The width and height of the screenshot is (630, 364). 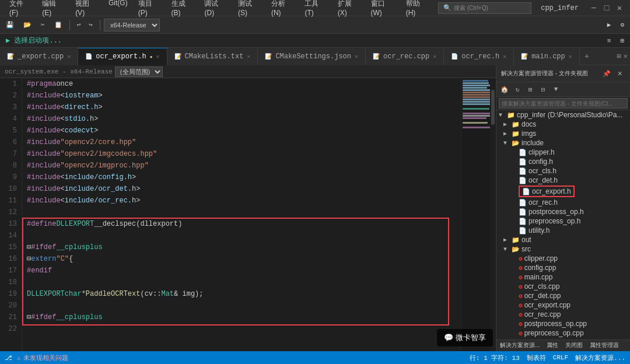 I want to click on editor-scrollbar, so click(x=493, y=215).